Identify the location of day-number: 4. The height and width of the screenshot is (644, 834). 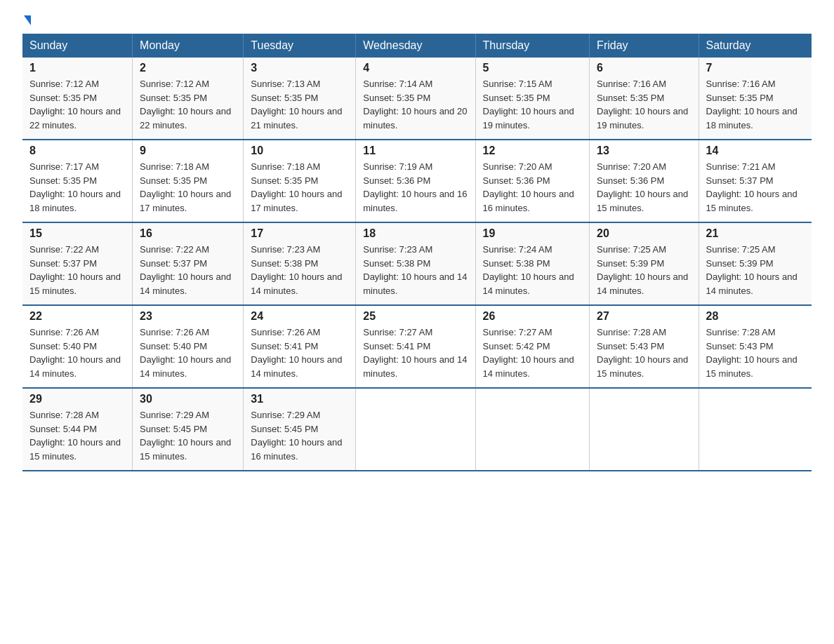
(416, 68).